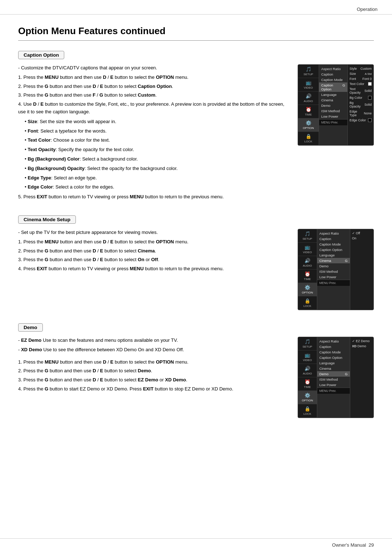 The width and height of the screenshot is (392, 555). I want to click on bullet-bg-opacity: Bg (Background) Opacity: Select the opac…, so click(156, 169).